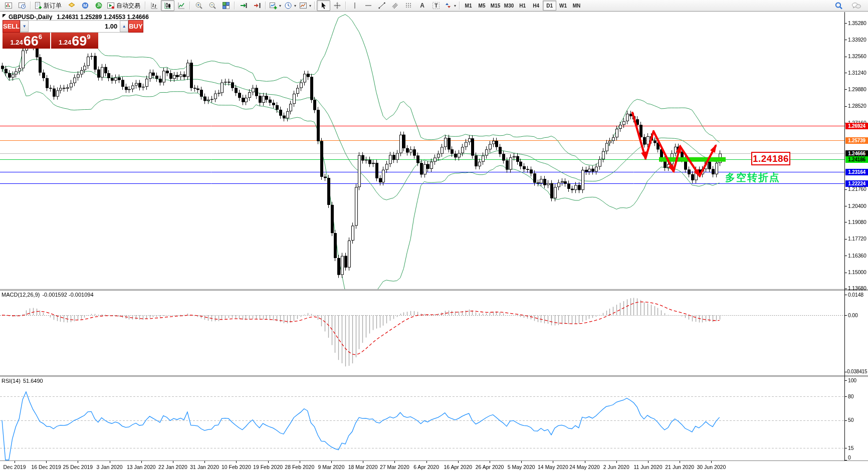 Image resolution: width=868 pixels, height=472 pixels. Describe the element at coordinates (124, 26) in the screenshot. I see `volume-increase-button: ▲` at that location.